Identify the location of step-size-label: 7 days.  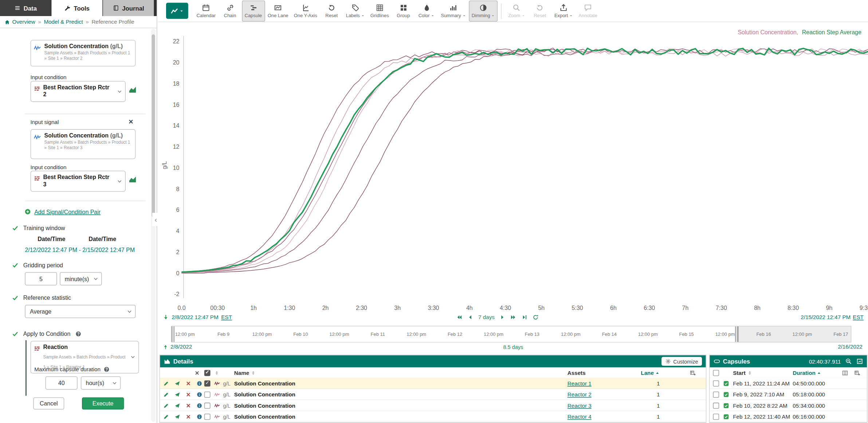
(487, 317).